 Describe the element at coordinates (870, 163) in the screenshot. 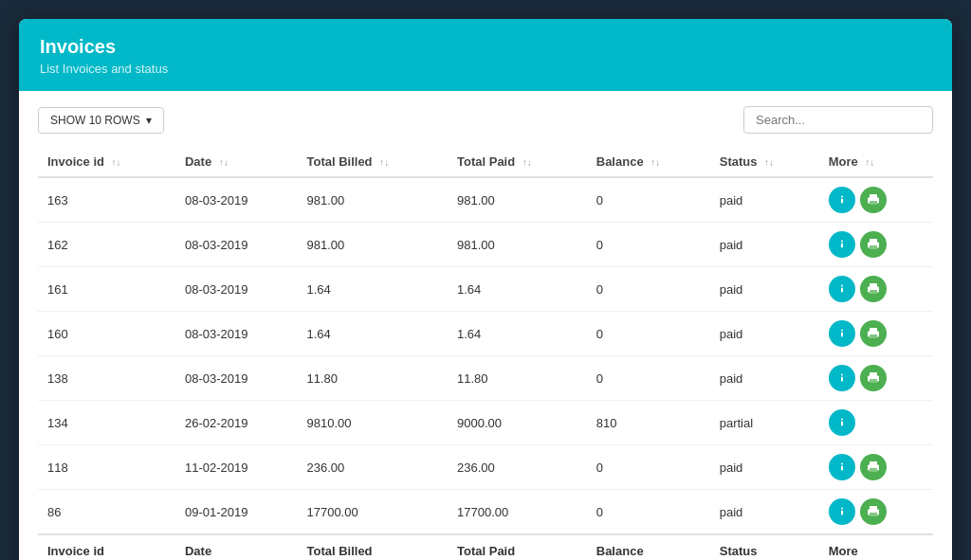

I see `sort-icon-more: ↑↓` at that location.